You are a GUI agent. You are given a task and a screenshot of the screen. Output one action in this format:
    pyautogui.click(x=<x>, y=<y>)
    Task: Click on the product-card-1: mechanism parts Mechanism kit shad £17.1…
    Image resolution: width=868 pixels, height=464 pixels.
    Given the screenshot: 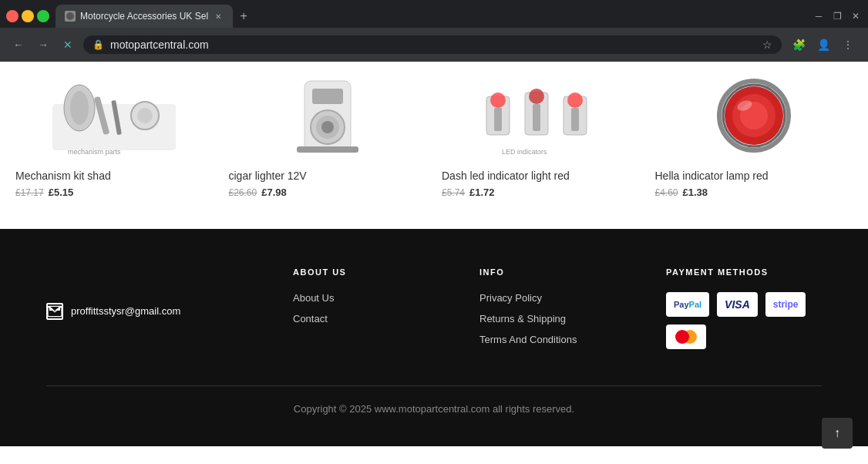 What is the action you would take?
    pyautogui.click(x=114, y=129)
    